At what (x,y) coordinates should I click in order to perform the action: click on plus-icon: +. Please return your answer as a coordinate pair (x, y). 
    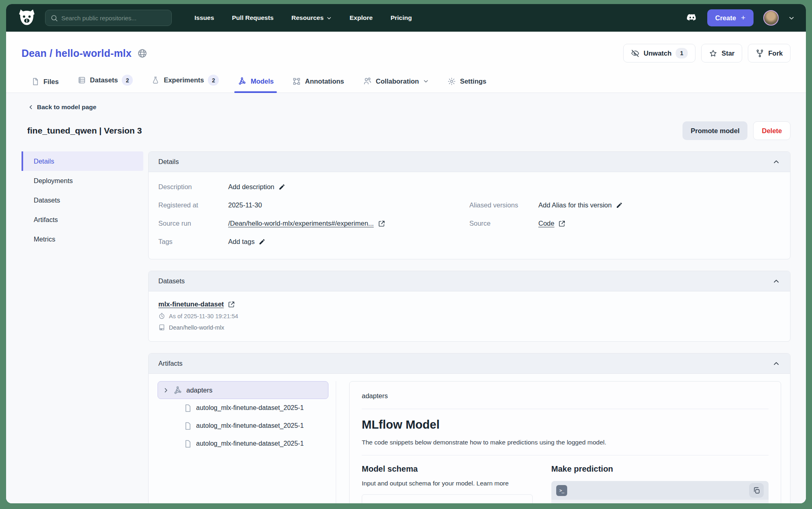
    Looking at the image, I should click on (743, 18).